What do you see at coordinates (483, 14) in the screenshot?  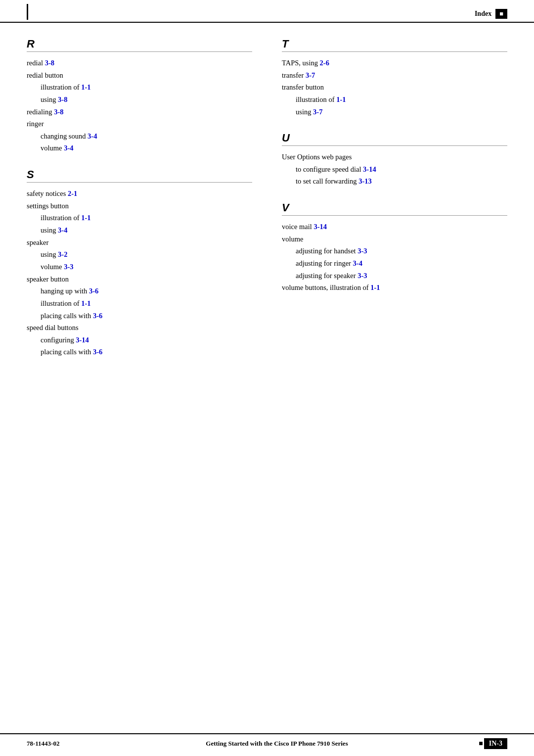 I see `header-index-label: Index` at bounding box center [483, 14].